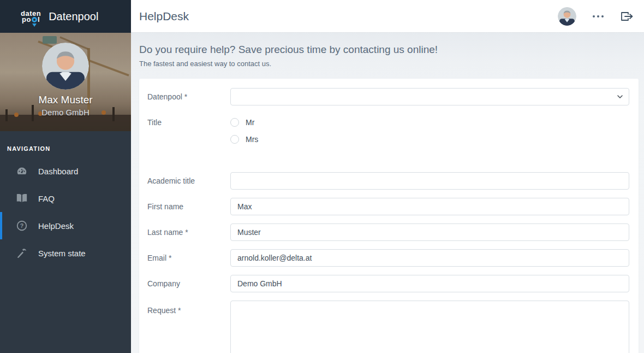  Describe the element at coordinates (65, 171) in the screenshot. I see `sidebar-item-dashboard: Dashboard` at that location.